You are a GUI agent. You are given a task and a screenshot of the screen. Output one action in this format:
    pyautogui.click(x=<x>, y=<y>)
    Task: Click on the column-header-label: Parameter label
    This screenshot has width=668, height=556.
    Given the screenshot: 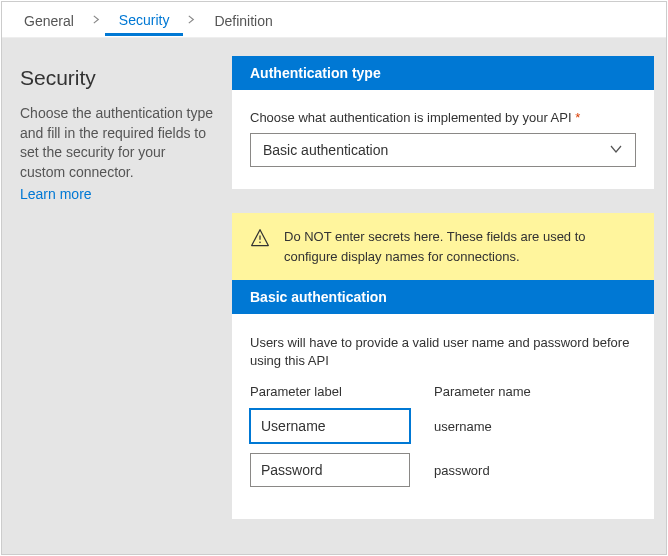 What is the action you would take?
    pyautogui.click(x=340, y=392)
    